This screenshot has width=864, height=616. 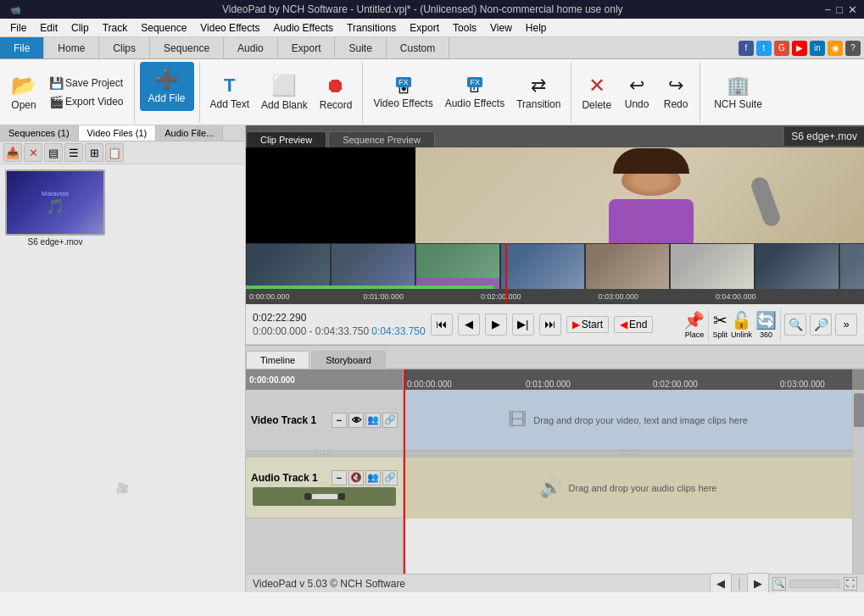 I want to click on audio-track-area: 🔊 Drag and drop your audio clips here, so click(x=627, y=488).